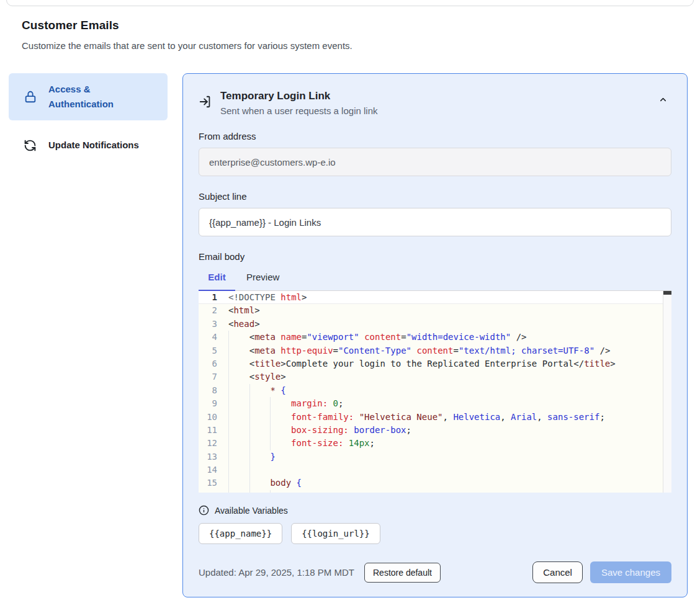 The width and height of the screenshot is (700, 608). Describe the element at coordinates (208, 377) in the screenshot. I see `line-number: 7` at that location.